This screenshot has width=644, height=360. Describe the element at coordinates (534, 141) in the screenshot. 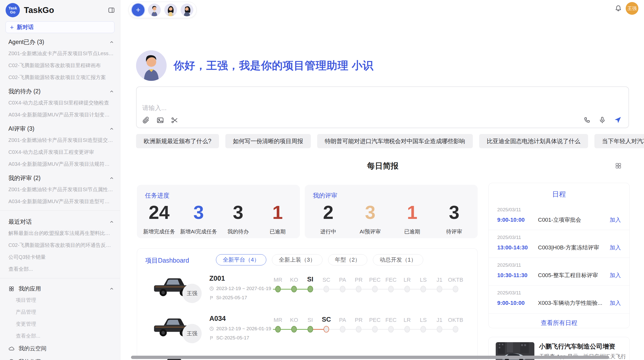

I see `suggestion-chip: 比亚迪全固态电池计划具体说了什么` at that location.